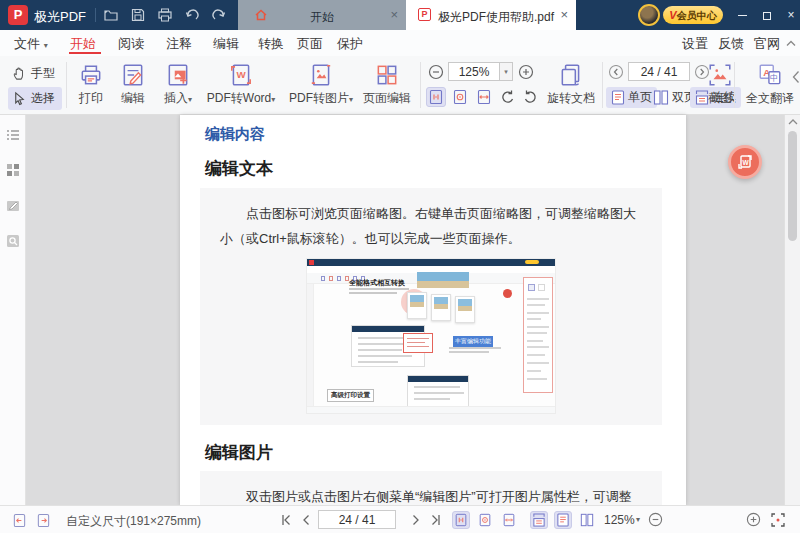 This screenshot has width=800, height=533. I want to click on member-v-icon: V, so click(672, 15).